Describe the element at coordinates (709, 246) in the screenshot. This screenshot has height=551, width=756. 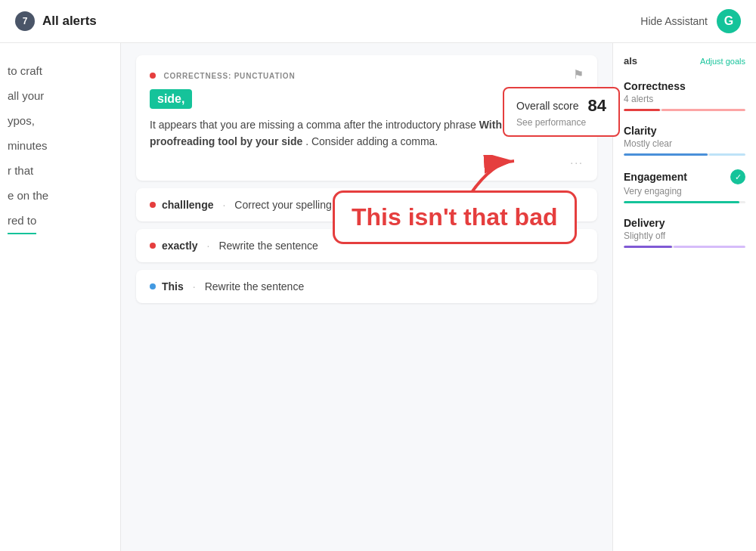
I see `bar-fill-purple-light` at that location.